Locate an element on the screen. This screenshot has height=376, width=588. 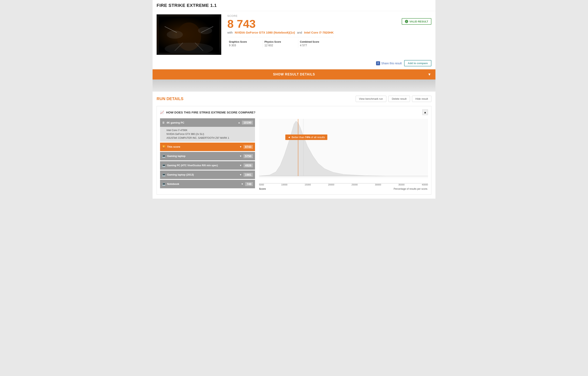
physics-score-value: 12 602 is located at coordinates (281, 45).